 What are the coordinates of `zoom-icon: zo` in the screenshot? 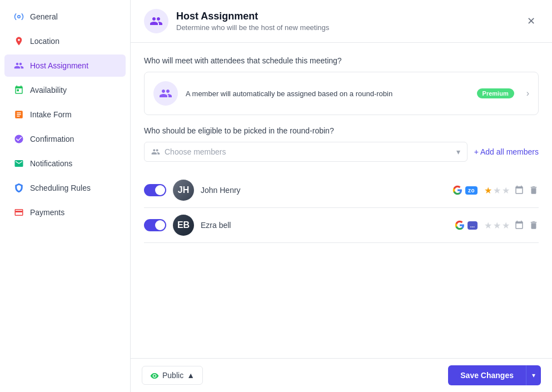 It's located at (471, 190).